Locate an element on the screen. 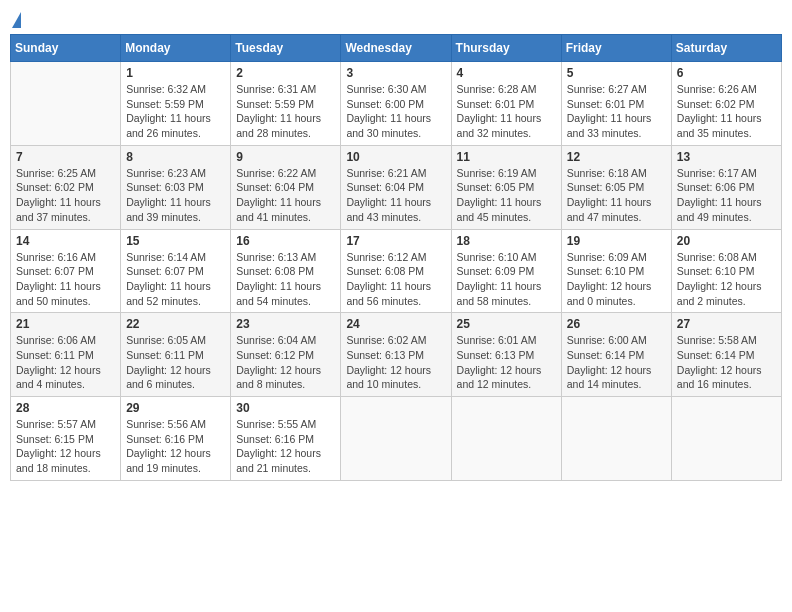 The image size is (792, 612). day-cell: 24Sunrise: 6:02 AM Sunset: 6:13 PM Dayli… is located at coordinates (396, 355).